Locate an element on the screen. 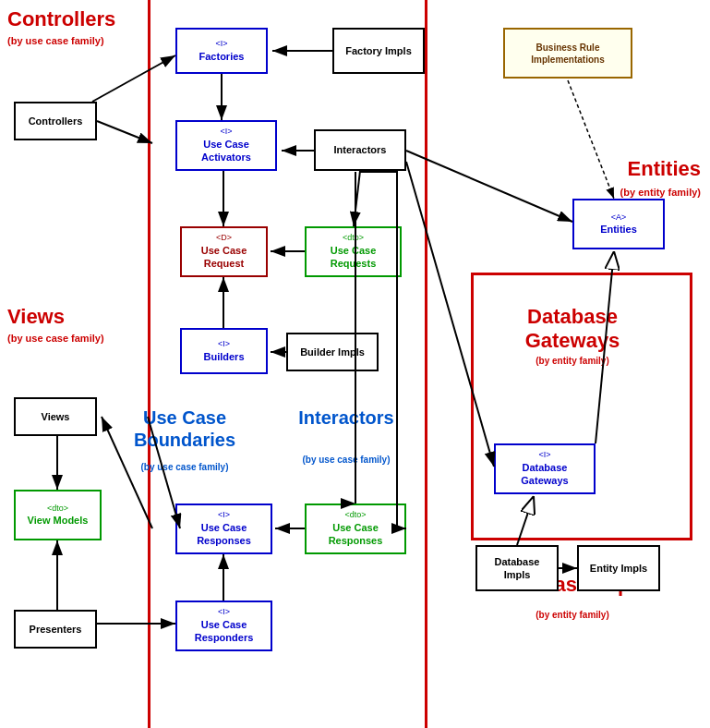 This screenshot has width=710, height=728. builders-box: <I>Builders is located at coordinates (223, 351).